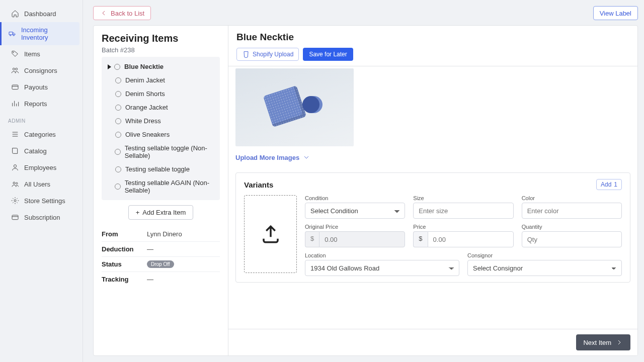 This screenshot has width=644, height=362. I want to click on arrow-right-icon, so click(619, 342).